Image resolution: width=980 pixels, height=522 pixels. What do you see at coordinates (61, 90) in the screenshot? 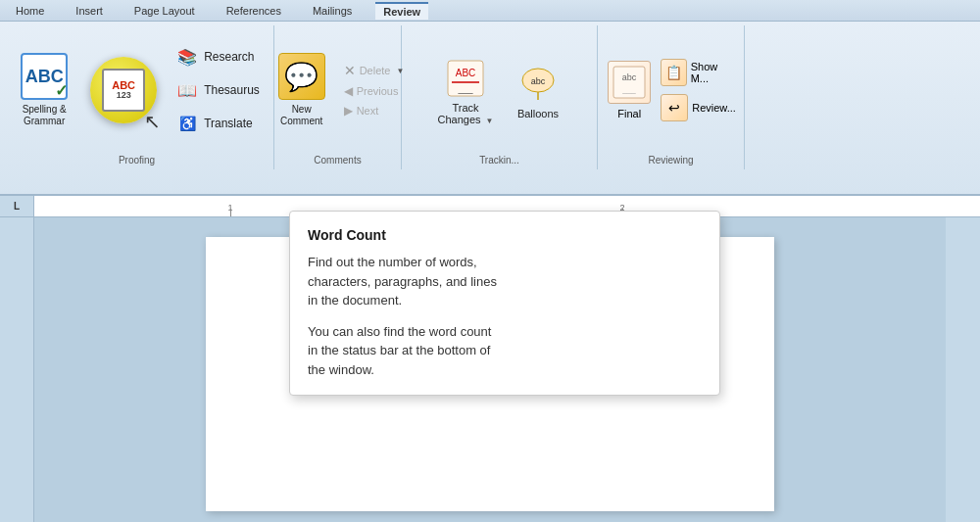
I see `checkmark-icon: ✓` at bounding box center [61, 90].